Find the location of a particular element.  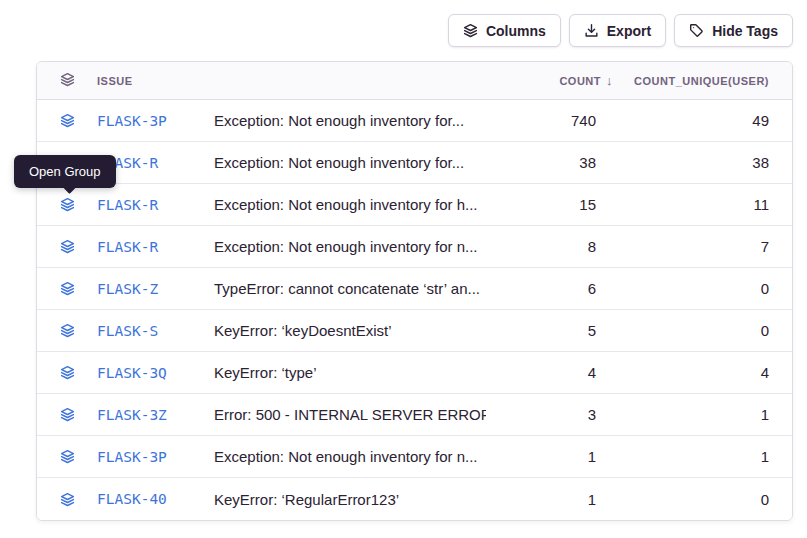

issue-link: FLASK-3Z is located at coordinates (156, 415).